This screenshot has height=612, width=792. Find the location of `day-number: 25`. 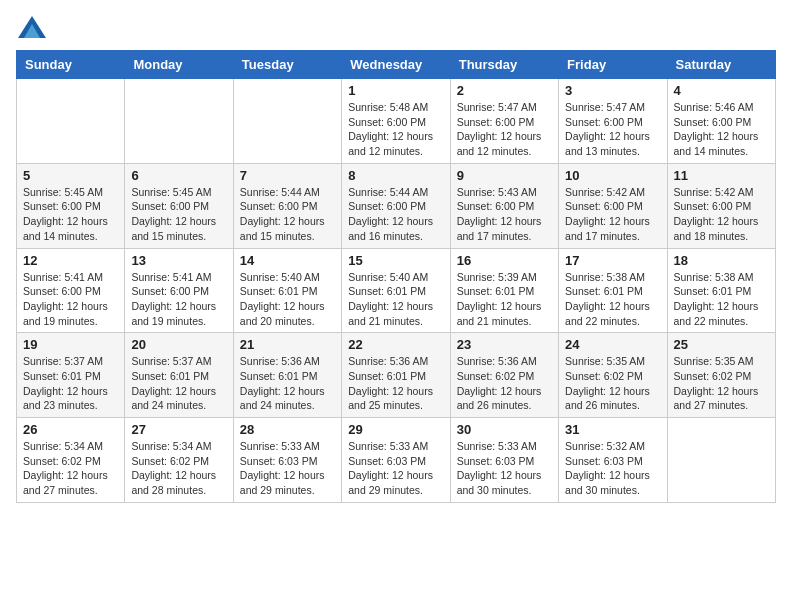

day-number: 25 is located at coordinates (722, 344).